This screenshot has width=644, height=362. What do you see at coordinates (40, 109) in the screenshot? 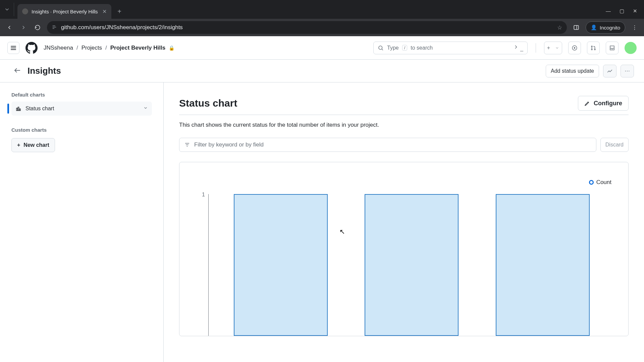
I see `sidebar-item-label: Status chart` at bounding box center [40, 109].